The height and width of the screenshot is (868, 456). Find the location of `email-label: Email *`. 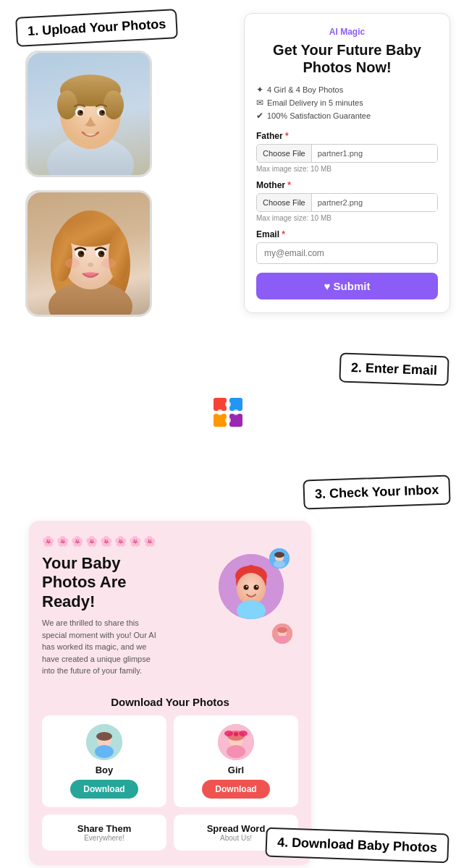

email-label: Email * is located at coordinates (347, 234).